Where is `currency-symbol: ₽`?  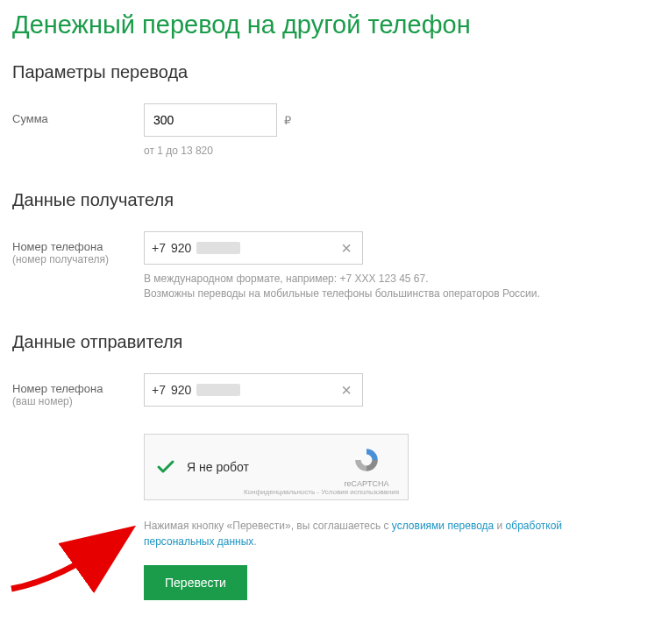
currency-symbol: ₽ is located at coordinates (288, 121).